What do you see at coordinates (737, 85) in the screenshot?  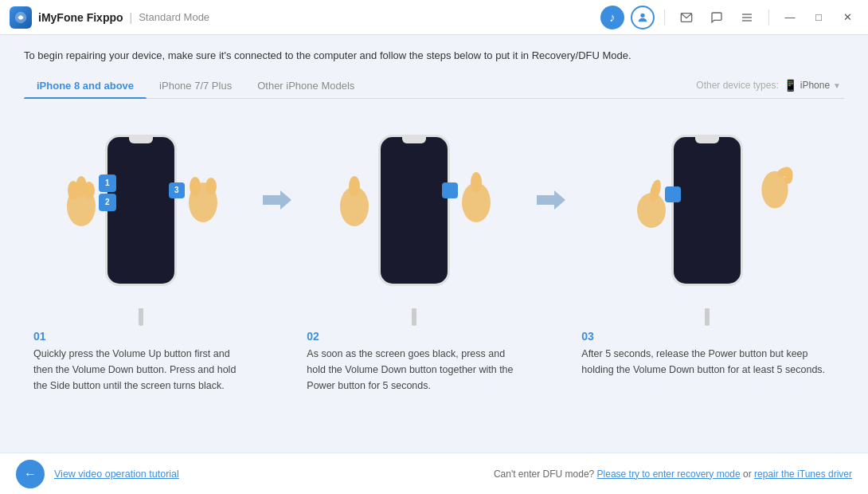 I see `other-device-label: Other device types:` at bounding box center [737, 85].